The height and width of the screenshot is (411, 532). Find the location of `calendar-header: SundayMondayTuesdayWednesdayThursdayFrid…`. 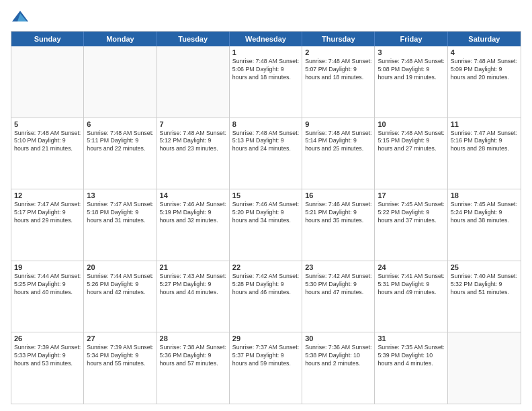

calendar-header: SundayMondayTuesdayWednesdayThursdayFrid… is located at coordinates (266, 39).